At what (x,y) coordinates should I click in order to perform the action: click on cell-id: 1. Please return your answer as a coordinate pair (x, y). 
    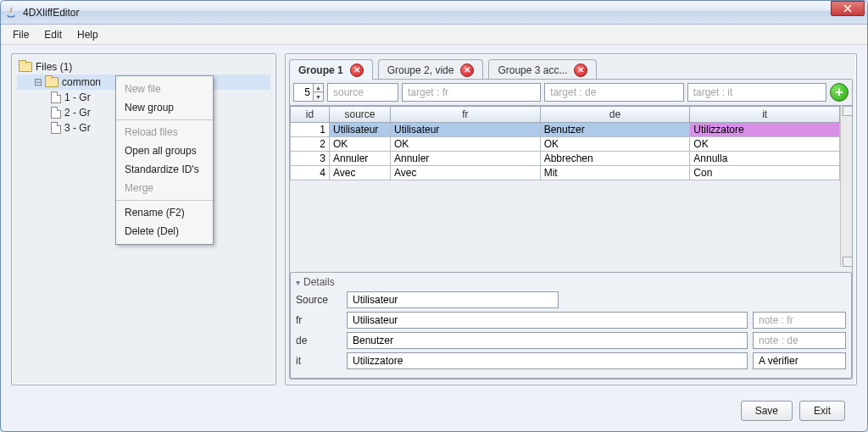
    Looking at the image, I should click on (310, 130).